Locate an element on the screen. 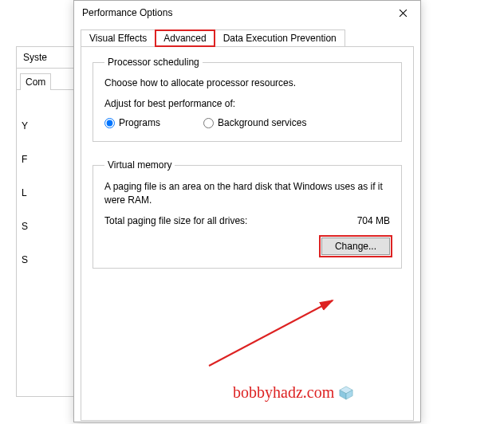 The width and height of the screenshot is (504, 424). radio-programs-input is located at coordinates (110, 123).